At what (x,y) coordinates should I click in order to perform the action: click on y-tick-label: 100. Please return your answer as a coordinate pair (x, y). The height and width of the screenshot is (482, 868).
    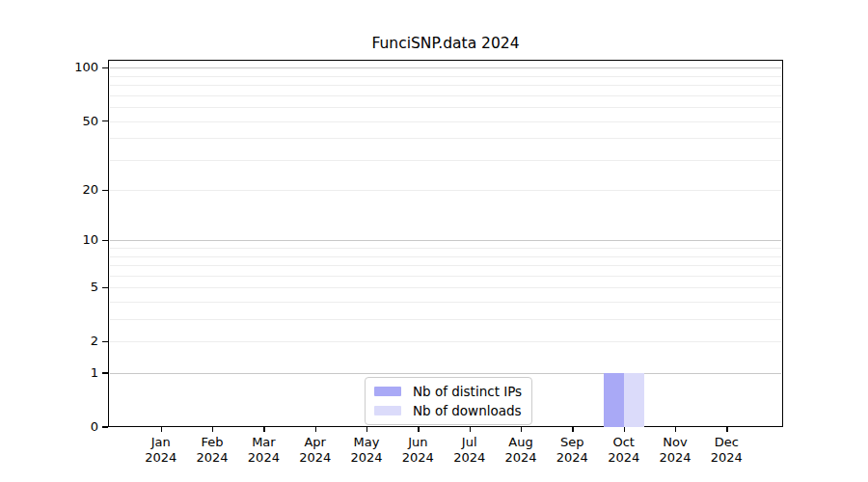
    Looking at the image, I should click on (77, 67).